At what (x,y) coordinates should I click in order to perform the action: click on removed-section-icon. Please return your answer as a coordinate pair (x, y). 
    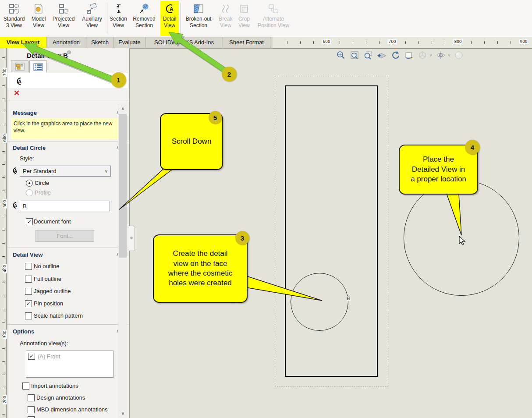
    Looking at the image, I should click on (144, 9).